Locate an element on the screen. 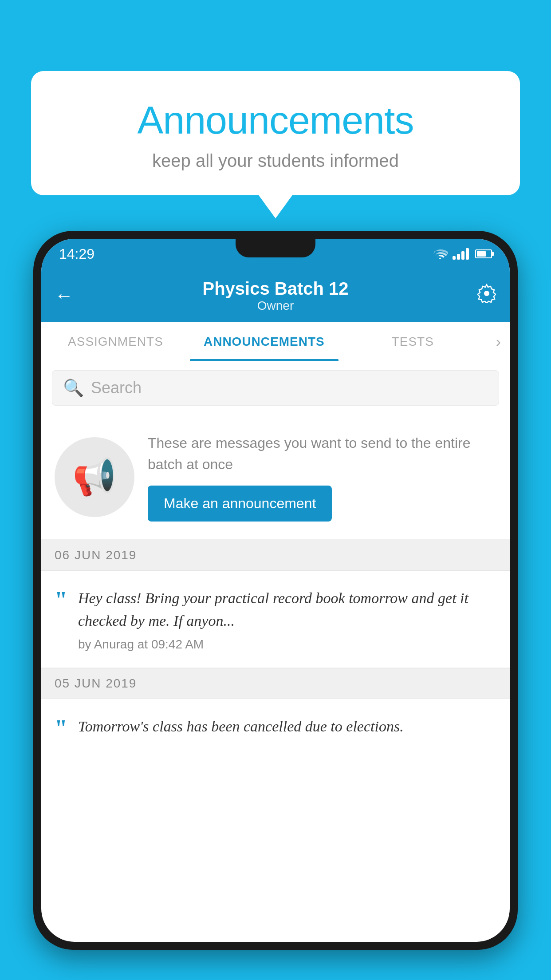 The width and height of the screenshot is (551, 980). tab-assignments: ASSIGNMENTS is located at coordinates (115, 342).